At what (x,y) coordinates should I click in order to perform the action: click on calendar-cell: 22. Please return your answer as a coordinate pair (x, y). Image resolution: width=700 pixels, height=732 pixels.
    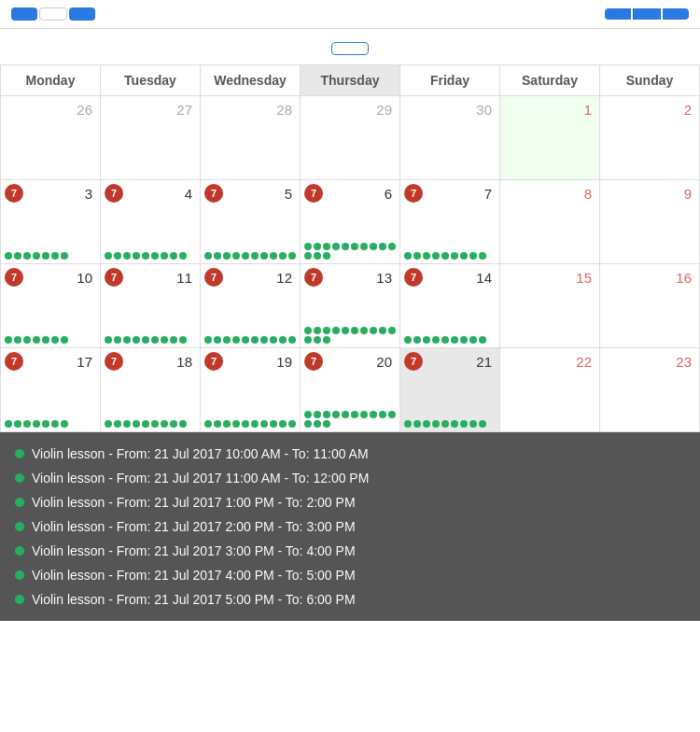
    Looking at the image, I should click on (551, 390).